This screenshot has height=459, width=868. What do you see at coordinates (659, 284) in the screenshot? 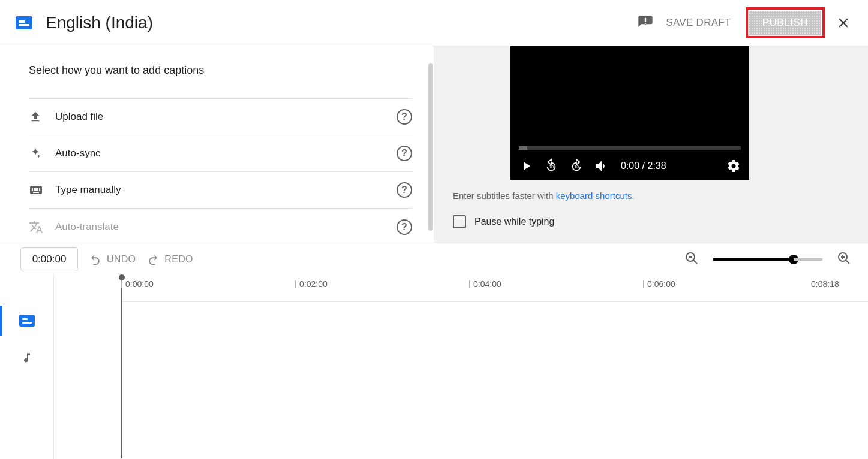
I see `timeline-tick: 0:06:00` at bounding box center [659, 284].